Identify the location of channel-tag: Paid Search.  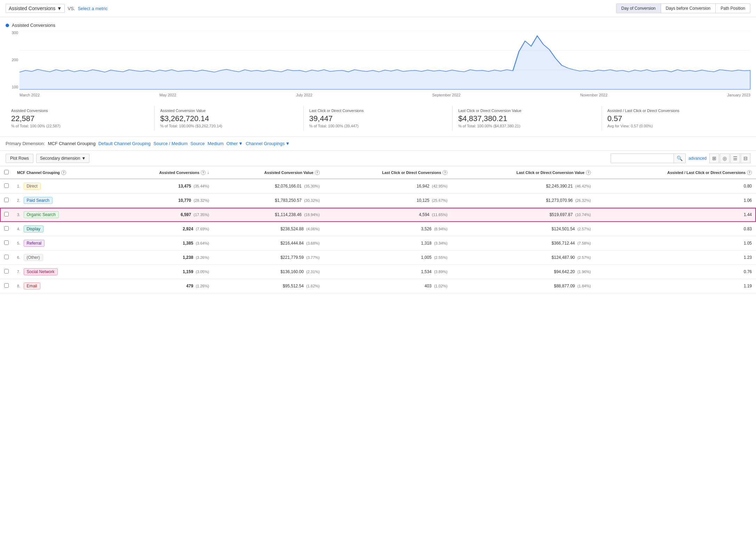
(38, 200).